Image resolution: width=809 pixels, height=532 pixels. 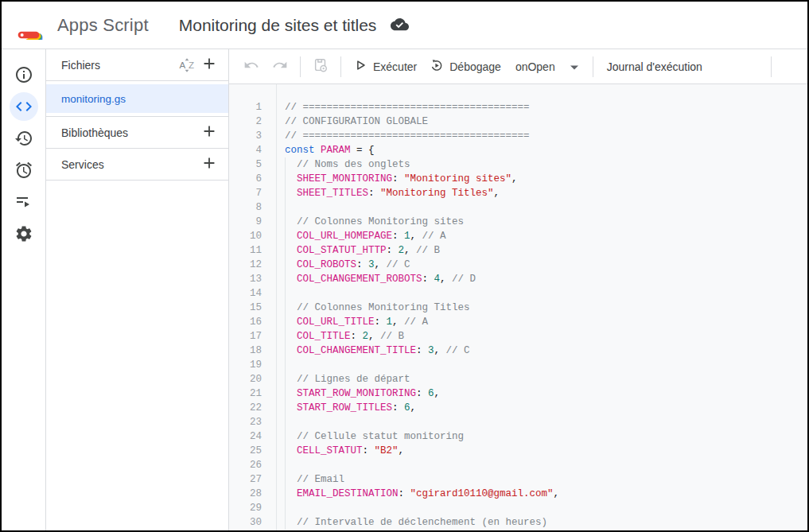 I want to click on libraries-section: Bibliothèques, so click(x=137, y=133).